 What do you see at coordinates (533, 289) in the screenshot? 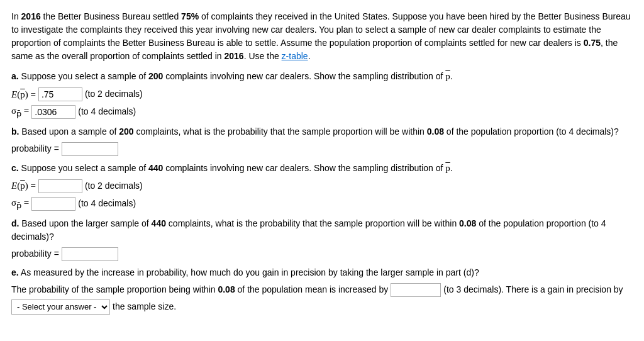
I see `bottom-hint: (to 3 decimals). There is a gain in prec…` at bounding box center [533, 289].